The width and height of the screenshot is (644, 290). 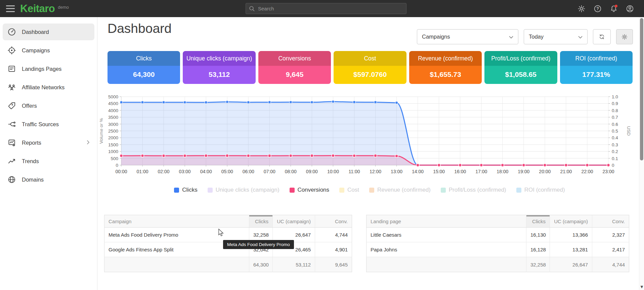 I want to click on svg-text: 11:00, so click(x=354, y=172).